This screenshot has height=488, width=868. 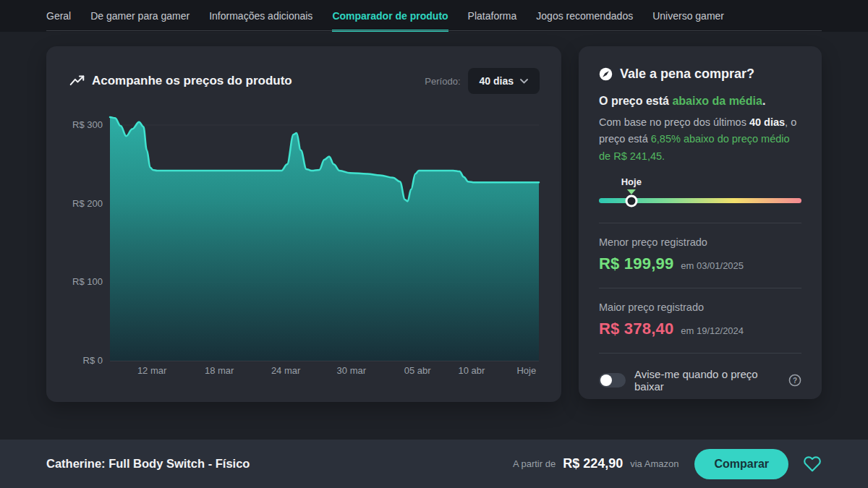 What do you see at coordinates (812, 464) in the screenshot?
I see `heart-icon` at bounding box center [812, 464].